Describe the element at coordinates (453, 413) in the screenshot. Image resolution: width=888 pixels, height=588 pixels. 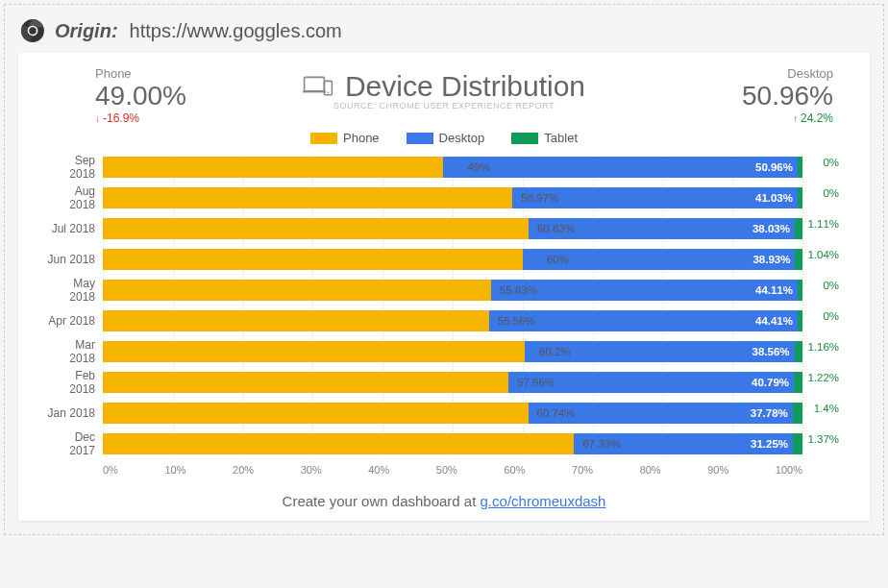
I see `bar-row: Jan 201860.74%37.78%1.4%` at that location.